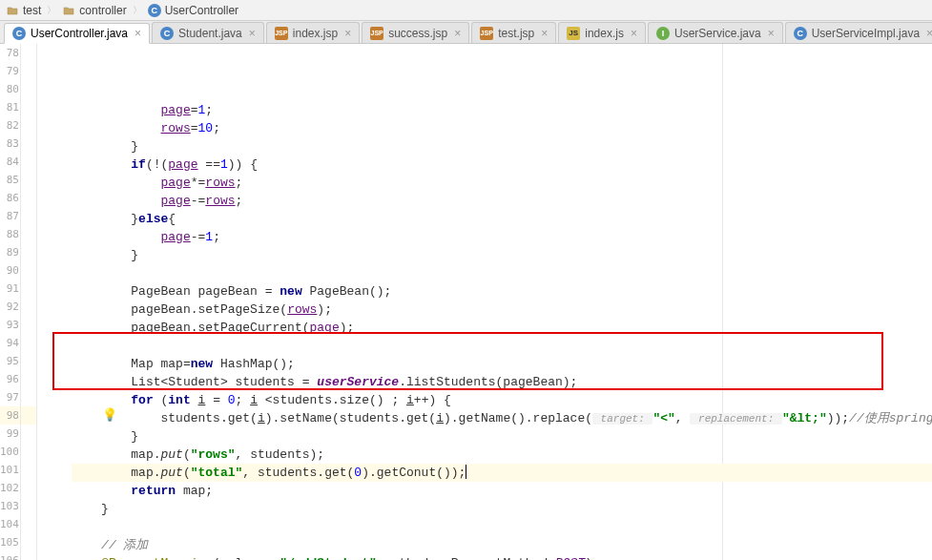 The height and width of the screenshot is (560, 932). Describe the element at coordinates (502, 128) in the screenshot. I see `code-line: rows=10;` at that location.